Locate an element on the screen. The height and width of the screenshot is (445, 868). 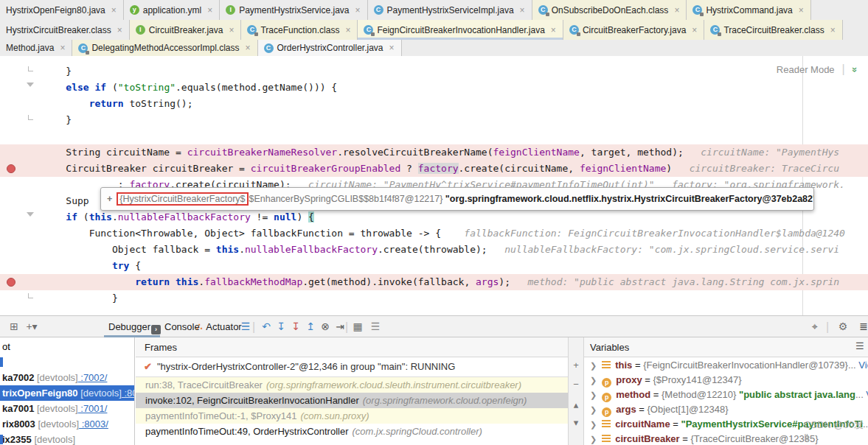
drop-frame-icon: ⊗ is located at coordinates (325, 327).